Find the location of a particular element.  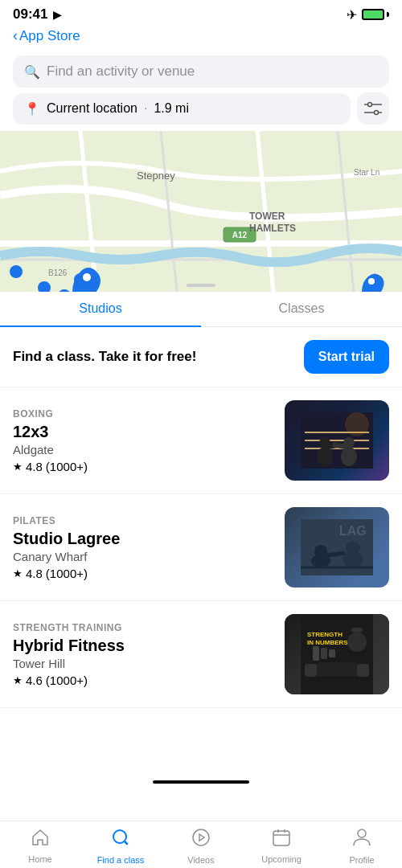

map-drag-handle is located at coordinates (201, 285).